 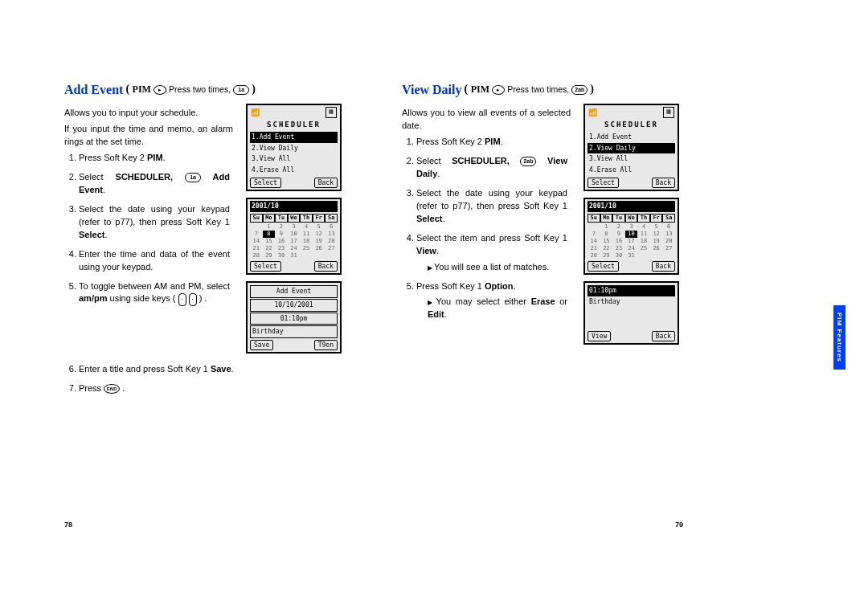 I want to click on page-number: 79, so click(x=679, y=525).